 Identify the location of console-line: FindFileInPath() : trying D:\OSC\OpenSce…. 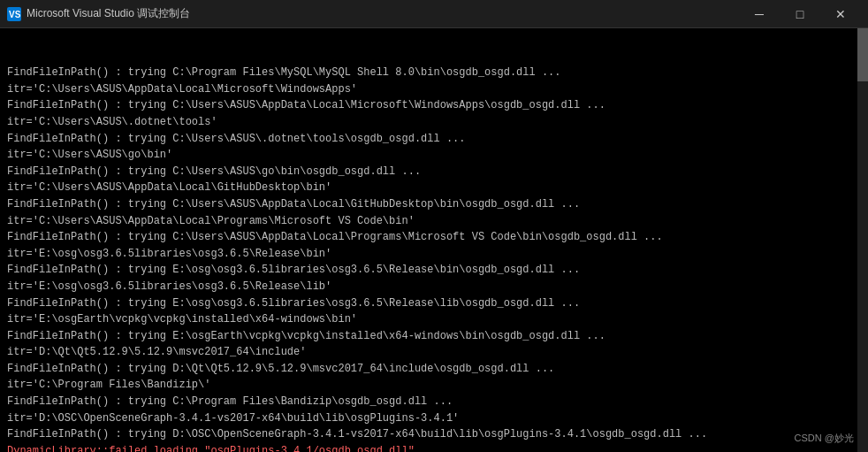
(434, 435).